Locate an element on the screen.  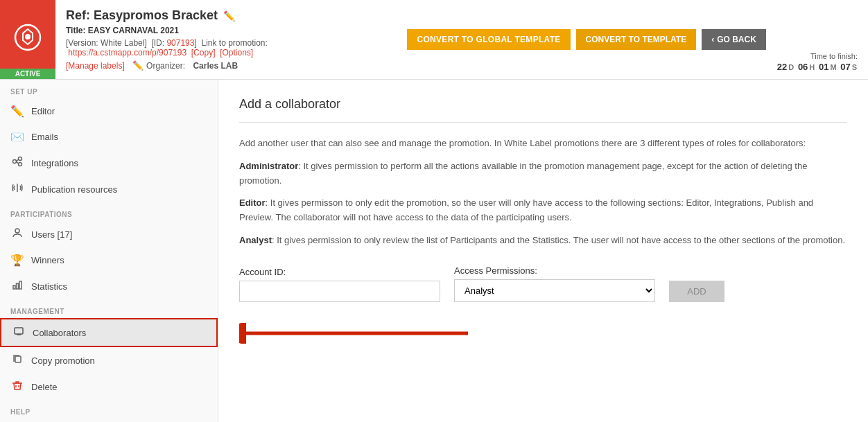
sidebar-item-label: Statistics is located at coordinates (49, 287).